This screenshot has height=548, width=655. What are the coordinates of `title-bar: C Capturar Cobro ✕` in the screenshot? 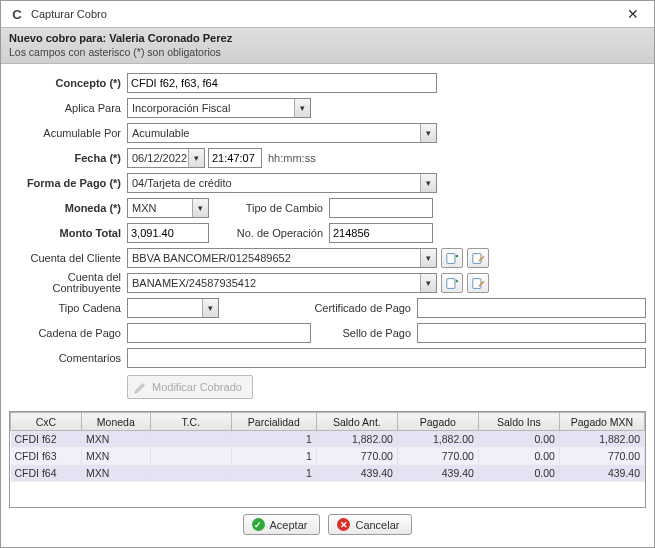 It's located at (328, 14).